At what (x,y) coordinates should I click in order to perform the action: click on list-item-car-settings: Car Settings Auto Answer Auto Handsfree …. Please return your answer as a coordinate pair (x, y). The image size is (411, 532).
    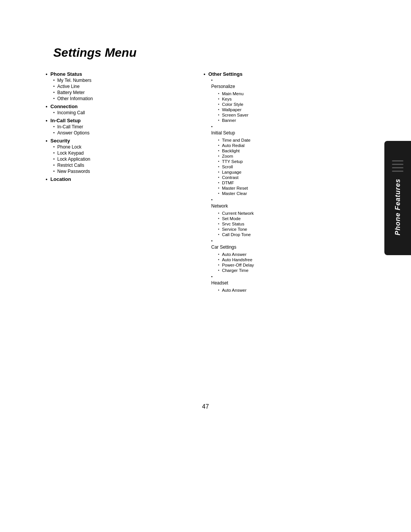
    Looking at the image, I should click on (279, 256).